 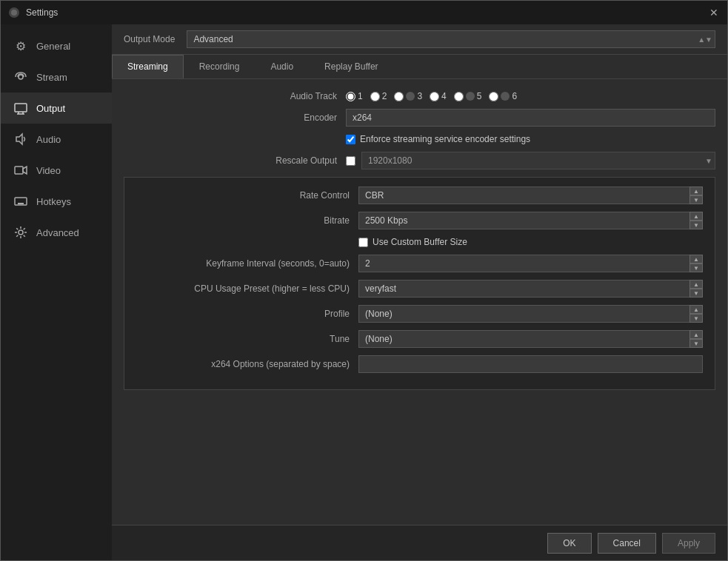 What do you see at coordinates (696, 293) in the screenshot?
I see `cpu-preset-down: ▼` at bounding box center [696, 293].